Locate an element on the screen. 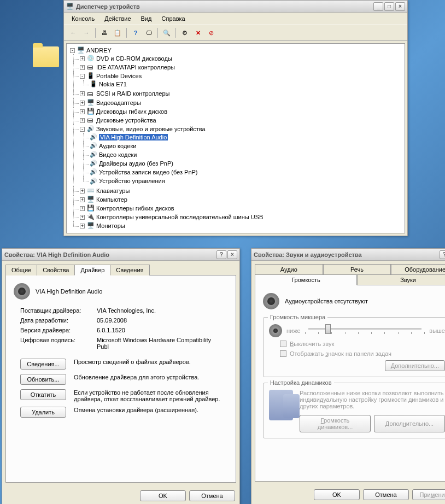 The height and width of the screenshot is (504, 445). tree-item: Контроллеры гибких дисков is located at coordinates (136, 208).